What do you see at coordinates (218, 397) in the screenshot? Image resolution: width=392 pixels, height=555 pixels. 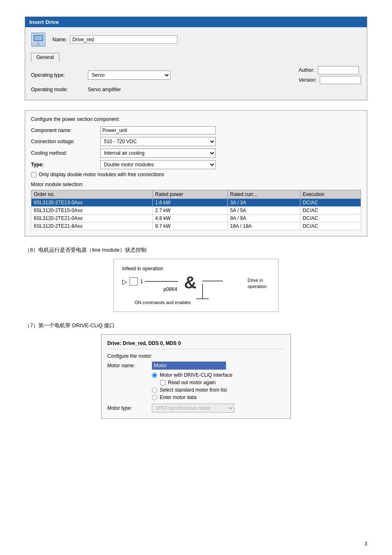 I see `radio-enter-data: Enter motor data` at bounding box center [218, 397].